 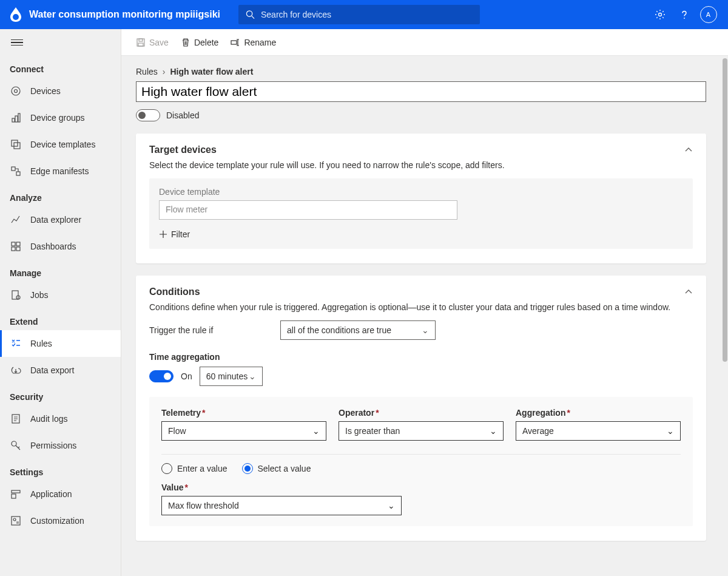 I want to click on sidebar-item-data-export: Data export, so click(x=61, y=370).